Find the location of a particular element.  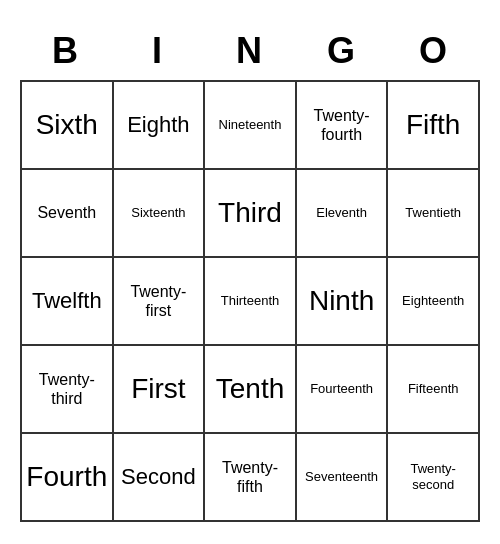

bingo-cell: Nineteenth is located at coordinates (251, 126).